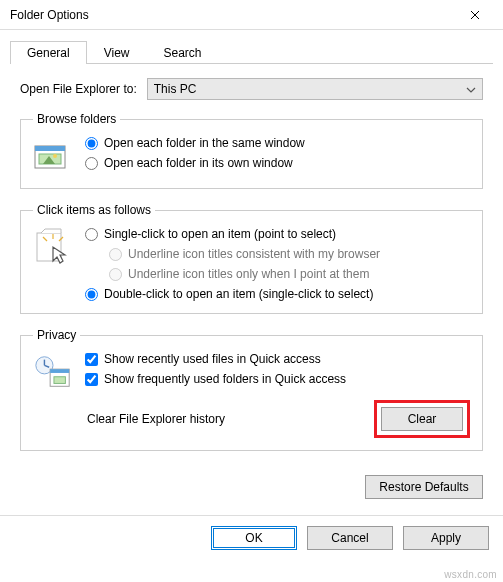 This screenshot has height=582, width=503. I want to click on radio-single-click-label: Single-click to open an item (point to s…, so click(220, 234).